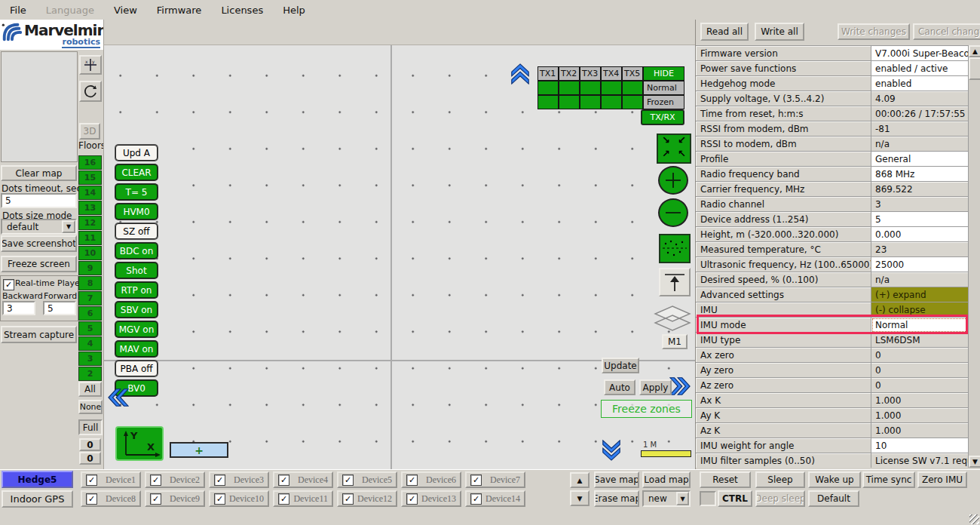 The height and width of the screenshot is (525, 980). What do you see at coordinates (942, 480) in the screenshot?
I see `zero-imu-button: Zero IMU` at bounding box center [942, 480].